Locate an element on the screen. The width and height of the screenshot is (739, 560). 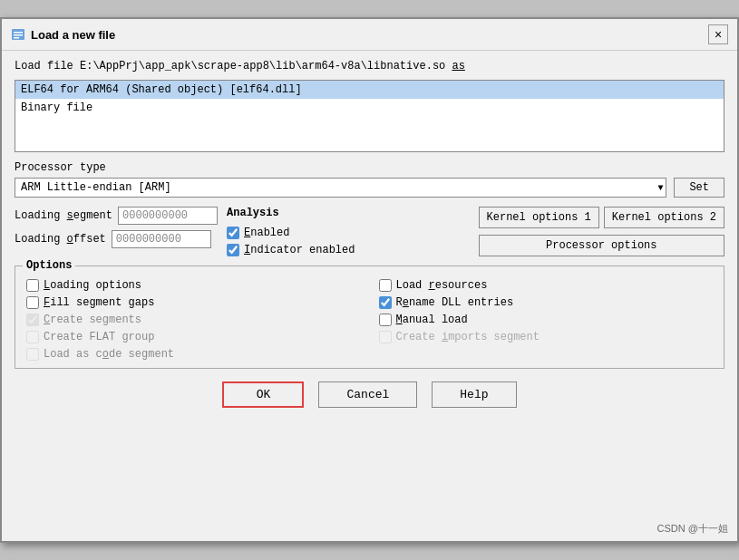
set-button: Set is located at coordinates (699, 188).